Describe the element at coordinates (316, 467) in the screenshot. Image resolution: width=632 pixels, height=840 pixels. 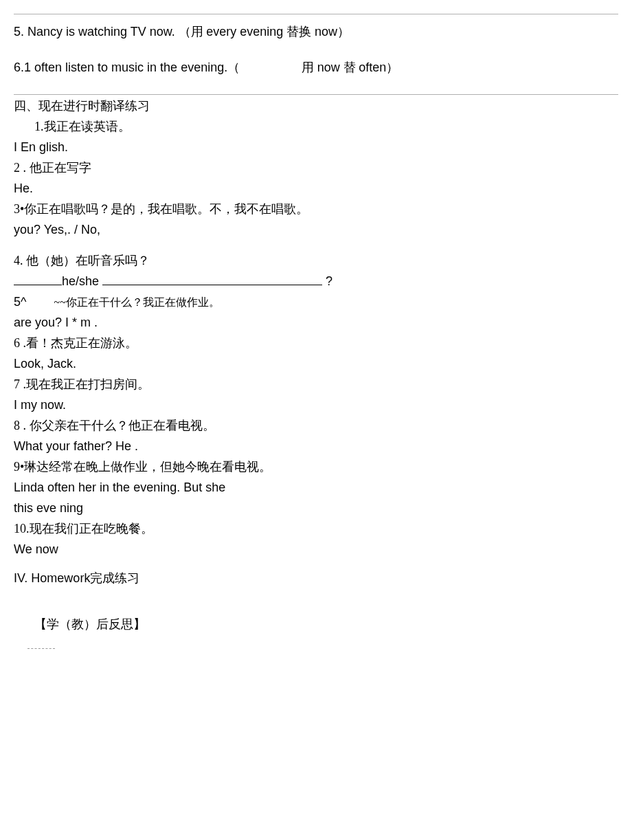
I see `t9-cn: 9•琳达经常在晚上做作业，但她今晚在看电视。` at that location.